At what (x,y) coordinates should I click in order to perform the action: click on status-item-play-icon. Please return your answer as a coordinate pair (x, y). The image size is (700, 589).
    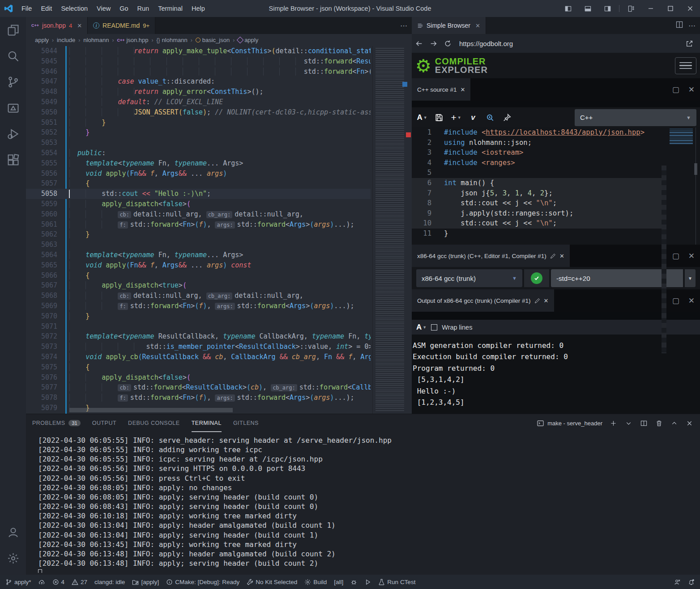
    Looking at the image, I should click on (368, 582).